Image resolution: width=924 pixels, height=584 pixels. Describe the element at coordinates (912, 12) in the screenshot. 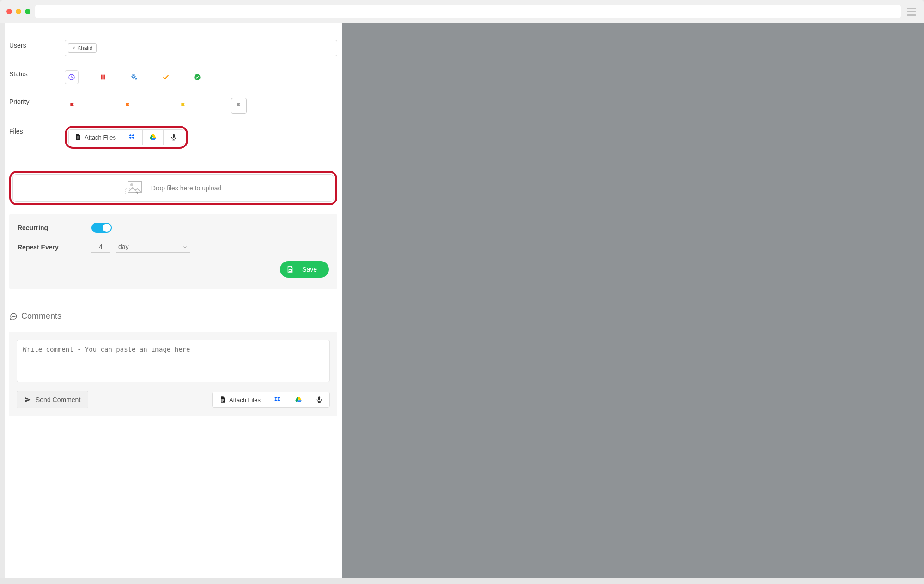

I see `menu-icon` at that location.